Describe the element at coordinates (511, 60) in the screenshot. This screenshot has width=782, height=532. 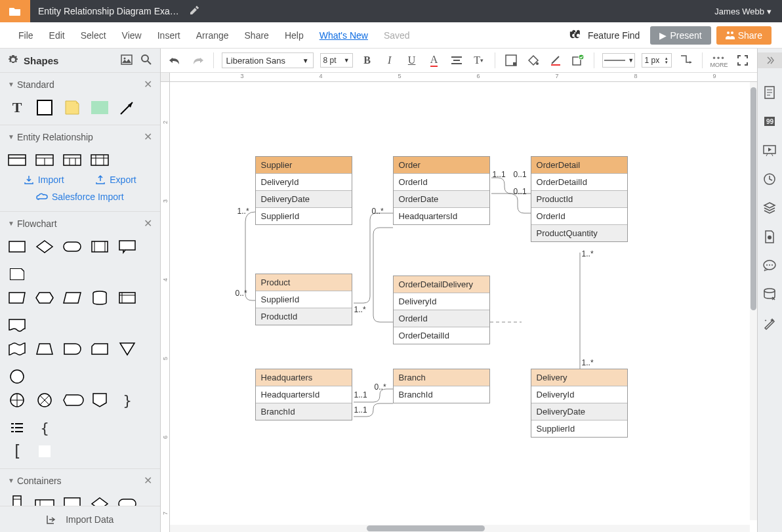
I see `shape-tool-button` at that location.